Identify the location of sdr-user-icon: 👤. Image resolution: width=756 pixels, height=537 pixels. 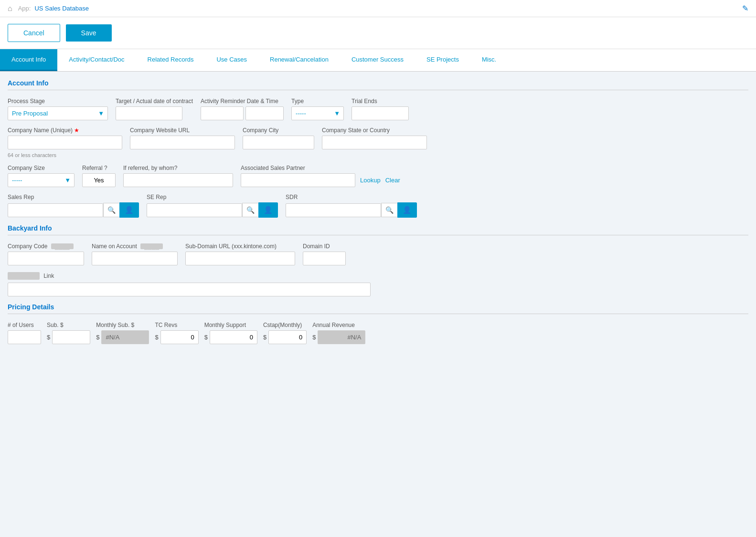
(407, 210).